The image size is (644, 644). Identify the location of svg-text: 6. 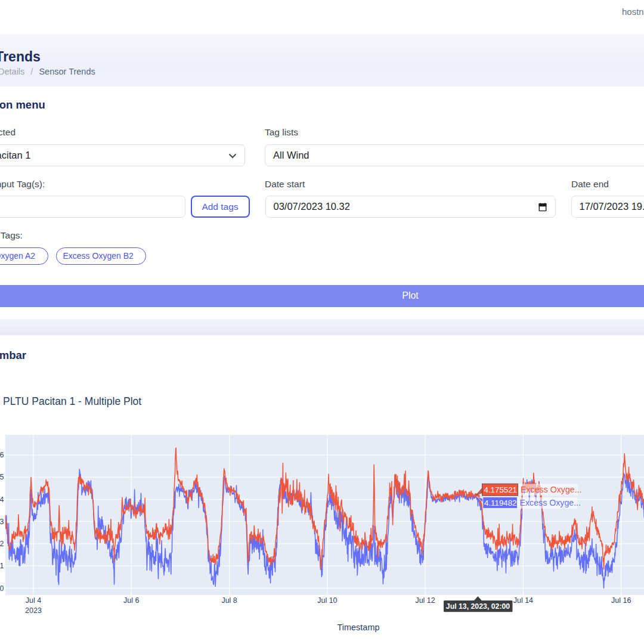
(2, 455).